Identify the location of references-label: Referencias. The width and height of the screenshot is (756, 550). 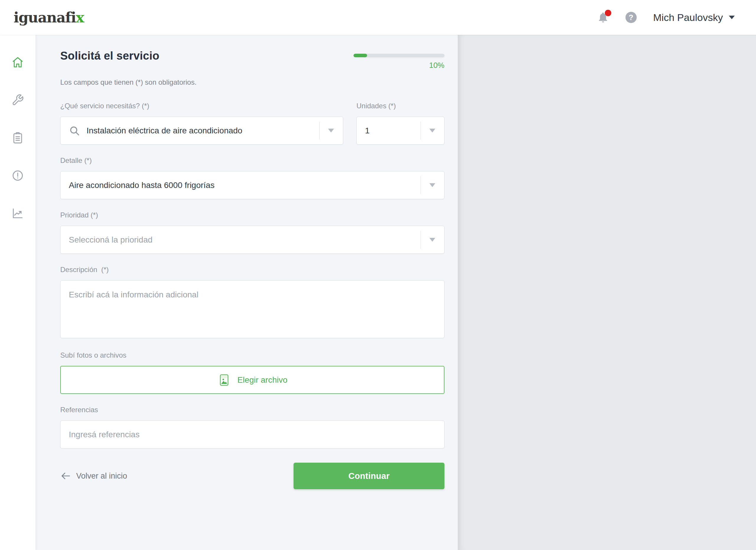
(252, 410).